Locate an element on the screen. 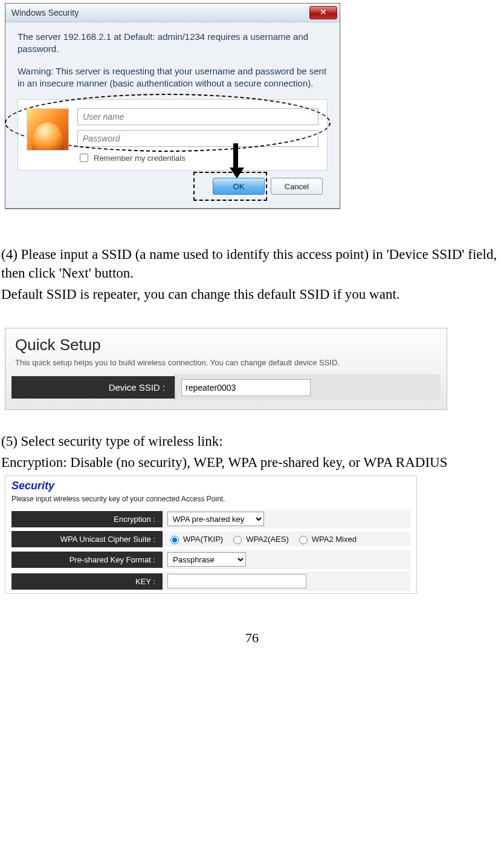 The image size is (504, 860). keyformat-label: Pre-shared Key Format : is located at coordinates (87, 560).